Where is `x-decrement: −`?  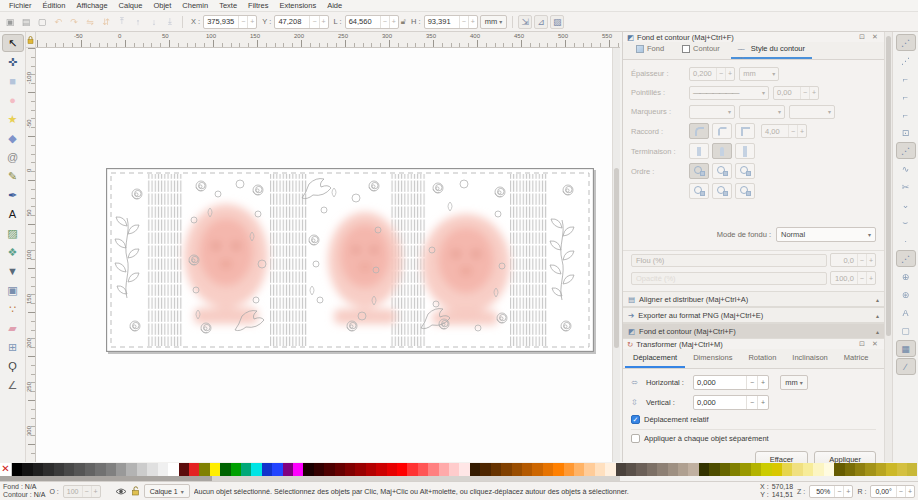
x-decrement: − is located at coordinates (242, 22).